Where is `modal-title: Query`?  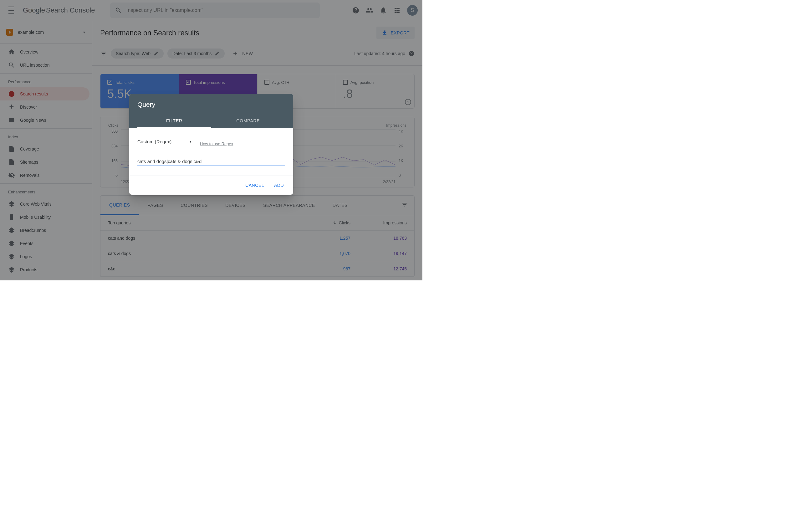
modal-title: Query is located at coordinates (211, 104).